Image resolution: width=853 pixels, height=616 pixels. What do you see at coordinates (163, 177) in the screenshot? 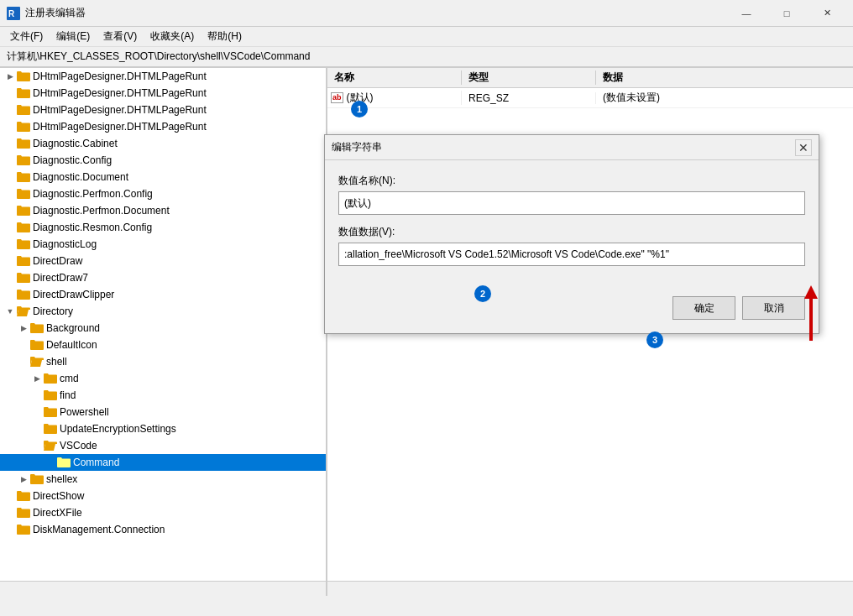
I see `tree-item: Diagnostic.Document` at bounding box center [163, 177].